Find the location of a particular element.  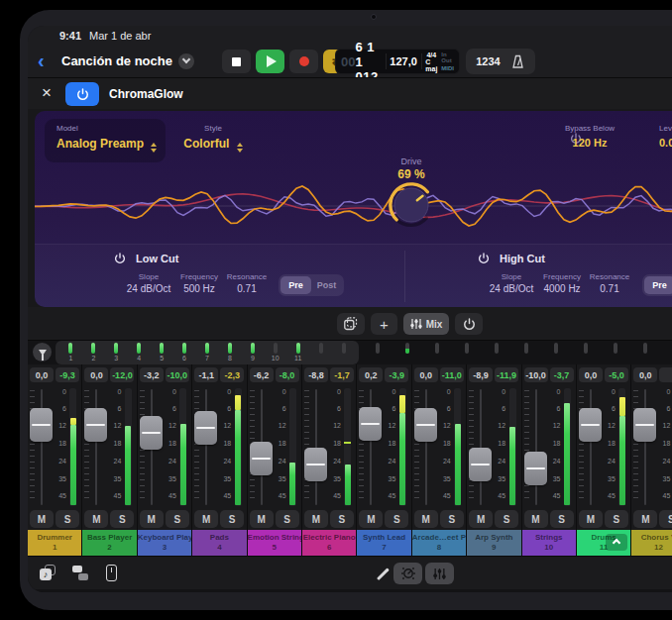

plugin-power-button is located at coordinates (82, 94).